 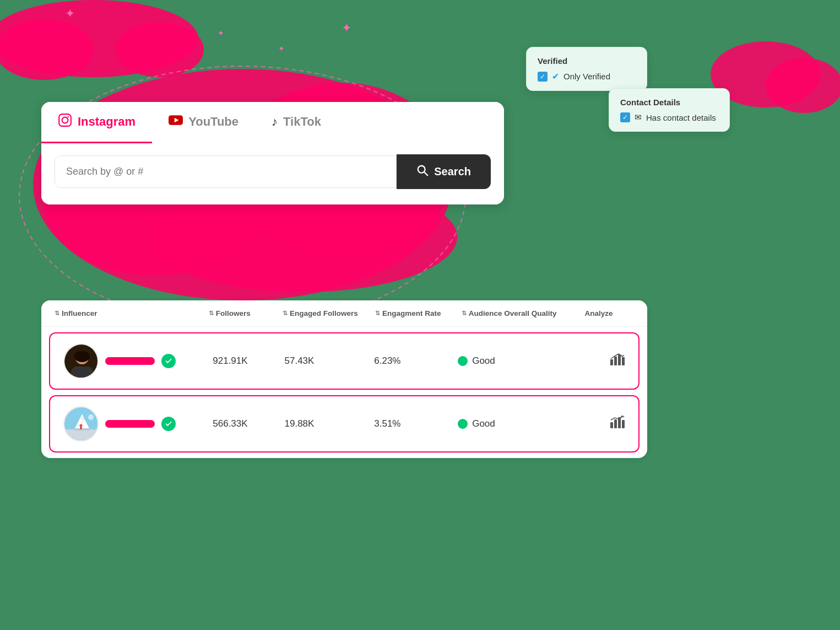 What do you see at coordinates (329, 361) in the screenshot?
I see `engaged-cell-1: 57.43K` at bounding box center [329, 361].